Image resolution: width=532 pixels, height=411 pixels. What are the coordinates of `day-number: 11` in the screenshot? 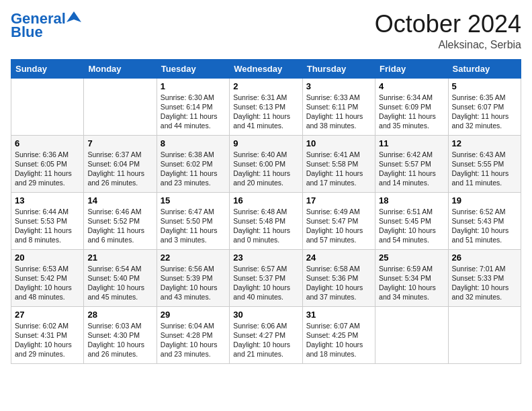 It's located at (411, 144).